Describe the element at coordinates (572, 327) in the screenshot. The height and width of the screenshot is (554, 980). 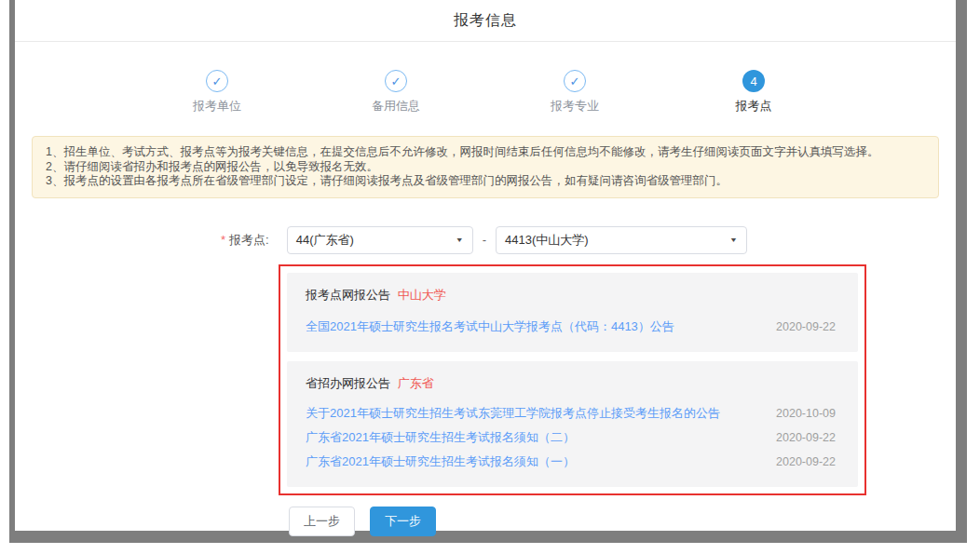
I see `announcement-row: 全国2021年硕士研究生报名考试中山大学报考点（代码：4413）公告 2020-…` at that location.